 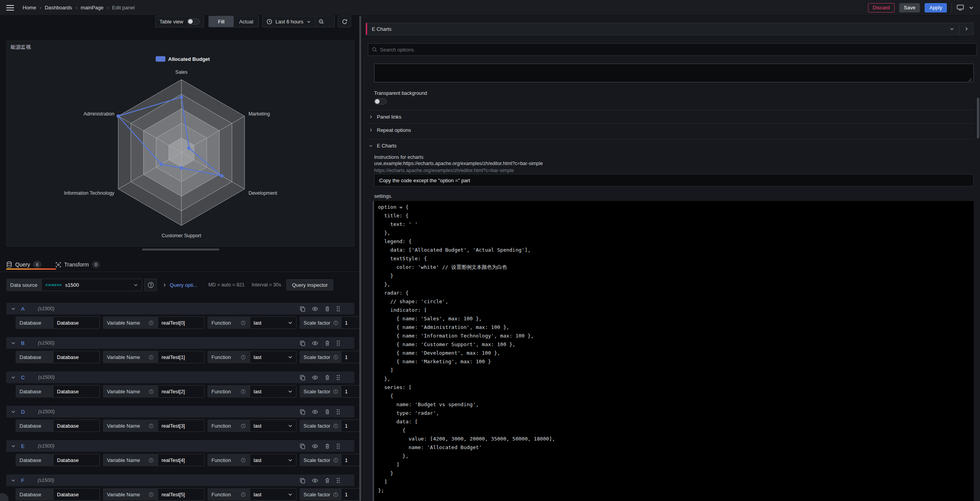 What do you see at coordinates (669, 117) in the screenshot?
I see `panel-links-section: Panel links` at bounding box center [669, 117].